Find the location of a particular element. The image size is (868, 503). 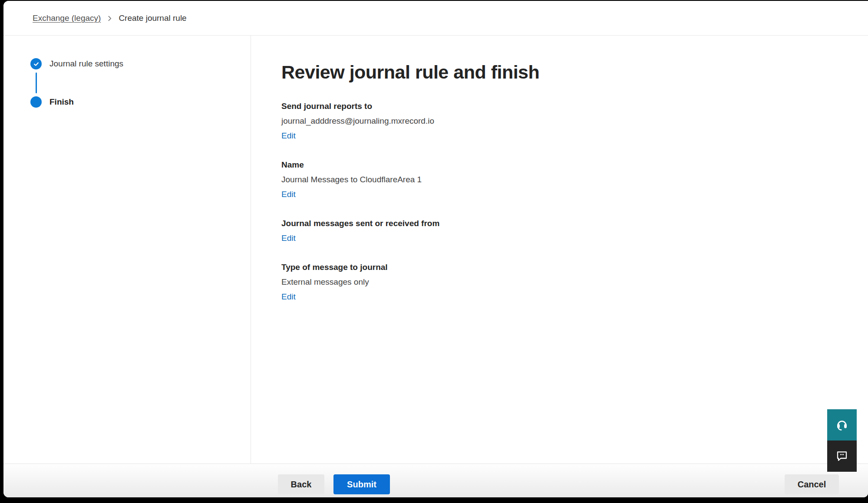

page-title: Review journal rule and finish is located at coordinates (566, 72).